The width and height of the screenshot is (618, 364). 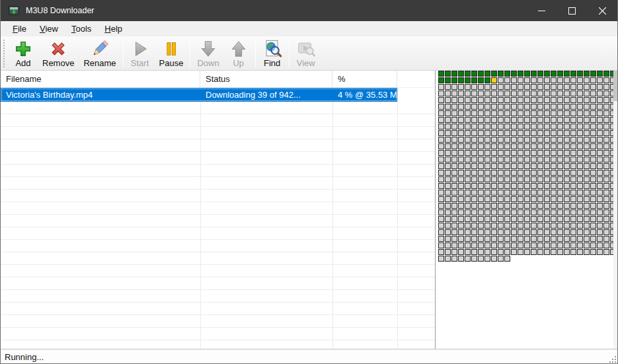 I want to click on resize-grip-icon, so click(x=612, y=358).